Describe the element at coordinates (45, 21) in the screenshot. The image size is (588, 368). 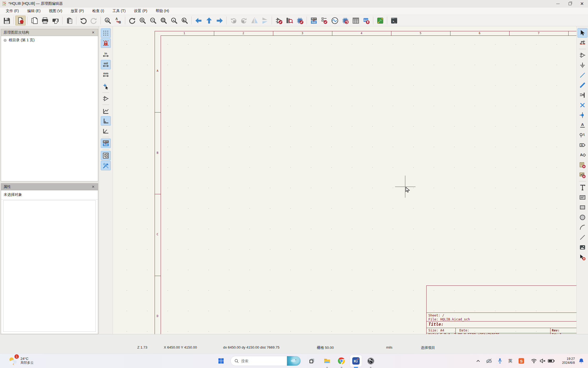
I see `print-button` at that location.